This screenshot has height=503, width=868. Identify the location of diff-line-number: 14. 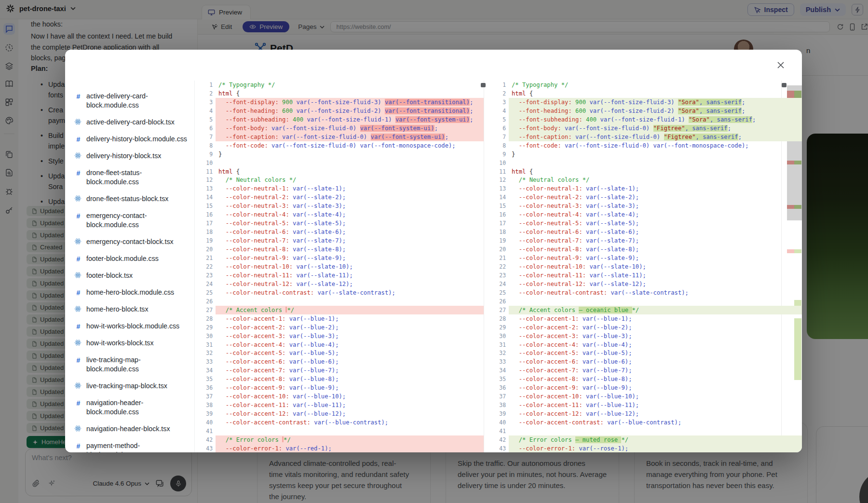
(499, 197).